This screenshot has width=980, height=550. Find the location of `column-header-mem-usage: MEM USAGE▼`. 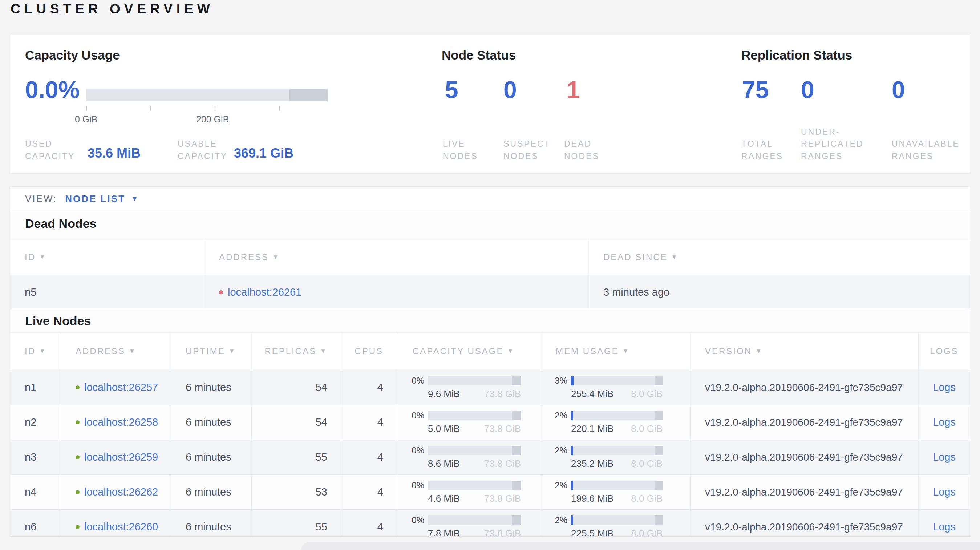

column-header-mem-usage: MEM USAGE▼ is located at coordinates (616, 351).